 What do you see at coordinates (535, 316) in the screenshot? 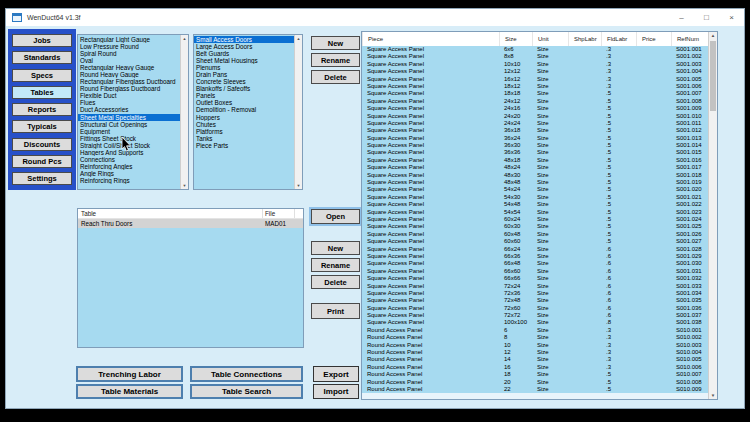
I see `grid-row: Square Access Panel 72x72 Size .6 S001.0…` at bounding box center [535, 316].